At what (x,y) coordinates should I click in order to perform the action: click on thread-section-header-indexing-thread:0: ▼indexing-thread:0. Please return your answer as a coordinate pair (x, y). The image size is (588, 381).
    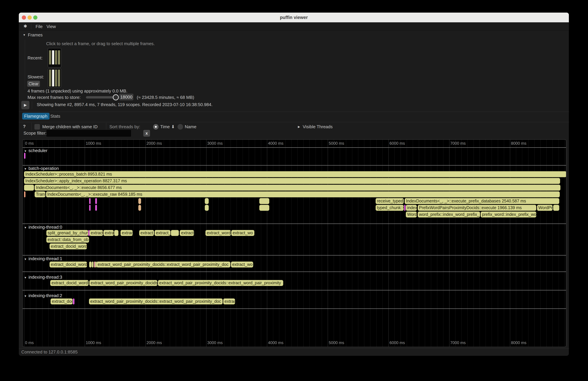
    Looking at the image, I should click on (43, 227).